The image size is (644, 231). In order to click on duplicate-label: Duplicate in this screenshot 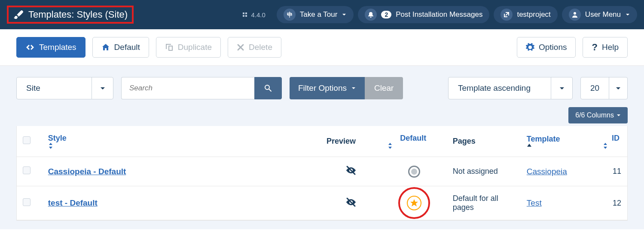, I will do `click(195, 47)`.